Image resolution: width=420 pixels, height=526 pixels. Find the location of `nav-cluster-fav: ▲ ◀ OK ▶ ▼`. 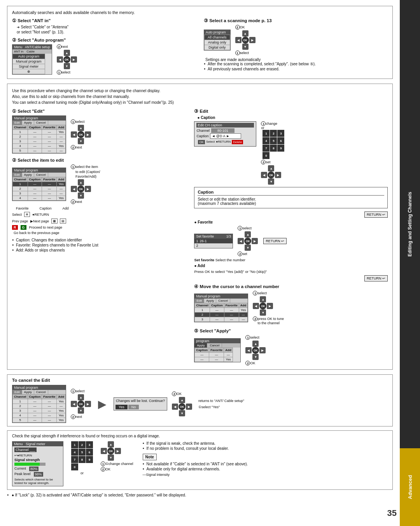

nav-cluster-fav: ▲ ◀ OK ▶ ▼ is located at coordinates (248, 241).